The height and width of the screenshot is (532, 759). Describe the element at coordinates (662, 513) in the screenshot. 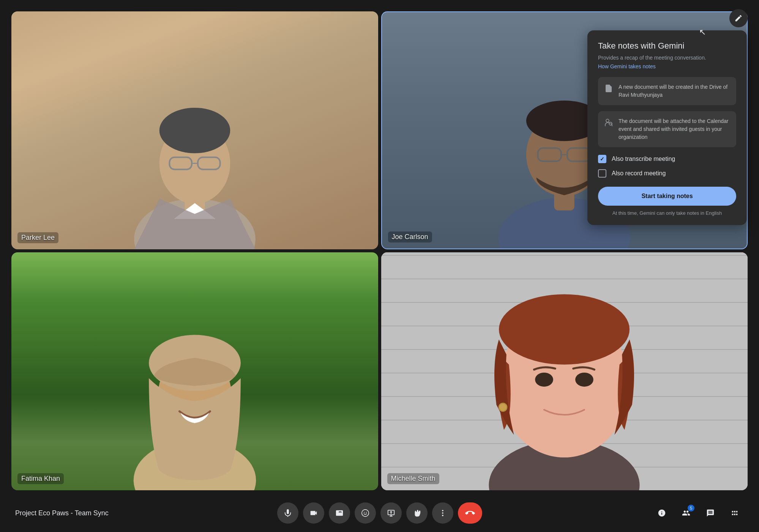

I see `info-button` at that location.